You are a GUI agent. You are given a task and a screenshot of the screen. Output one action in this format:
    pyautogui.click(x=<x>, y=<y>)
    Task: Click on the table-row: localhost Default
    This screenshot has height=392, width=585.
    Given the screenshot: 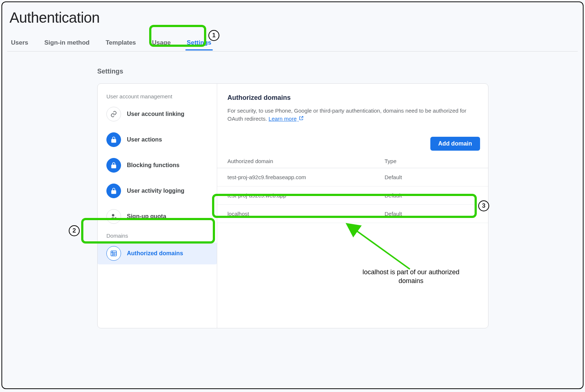 What is the action you would take?
    pyautogui.click(x=352, y=214)
    